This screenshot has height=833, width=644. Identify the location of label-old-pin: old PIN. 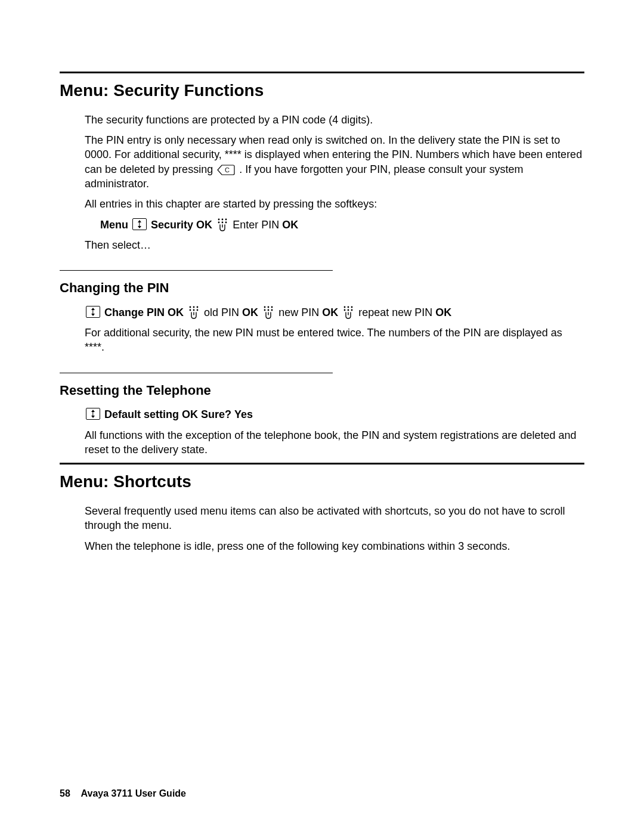
(223, 312).